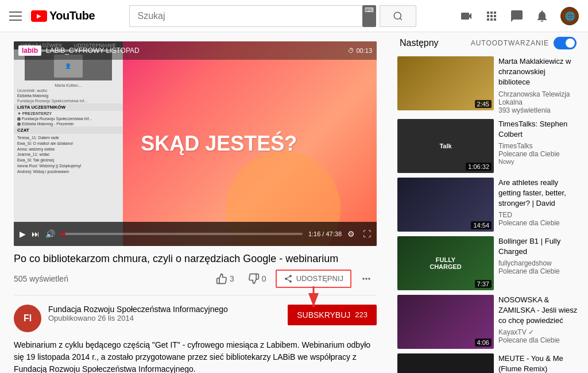 The width and height of the screenshot is (588, 373). I want to click on dislike-count: 0, so click(264, 279).